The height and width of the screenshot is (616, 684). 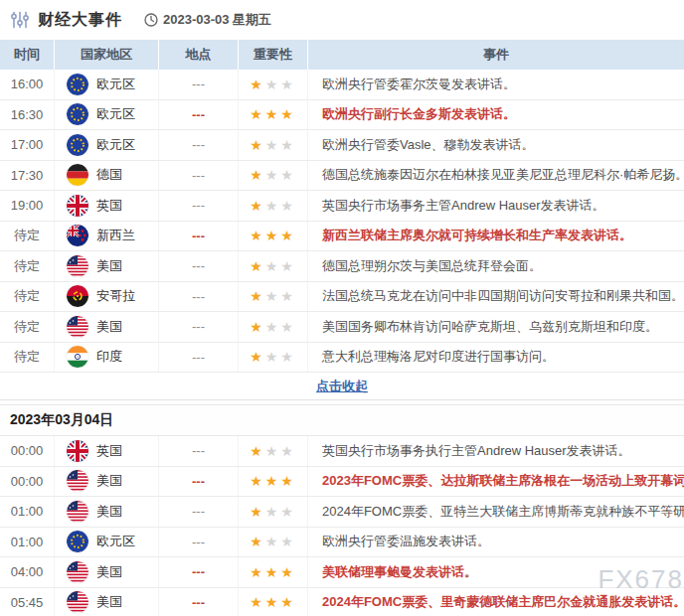 What do you see at coordinates (28, 542) in the screenshot?
I see `event-time: 01:00` at bounding box center [28, 542].